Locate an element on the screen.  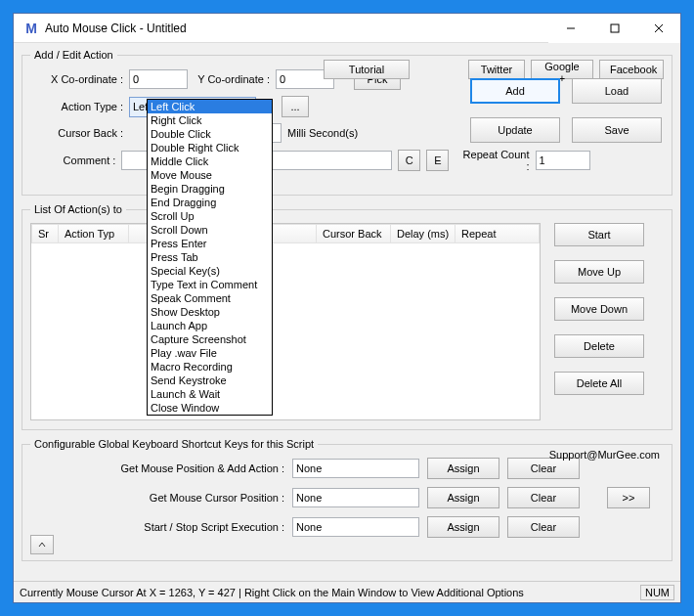
tutorial-button: Tutorial is located at coordinates (367, 69).